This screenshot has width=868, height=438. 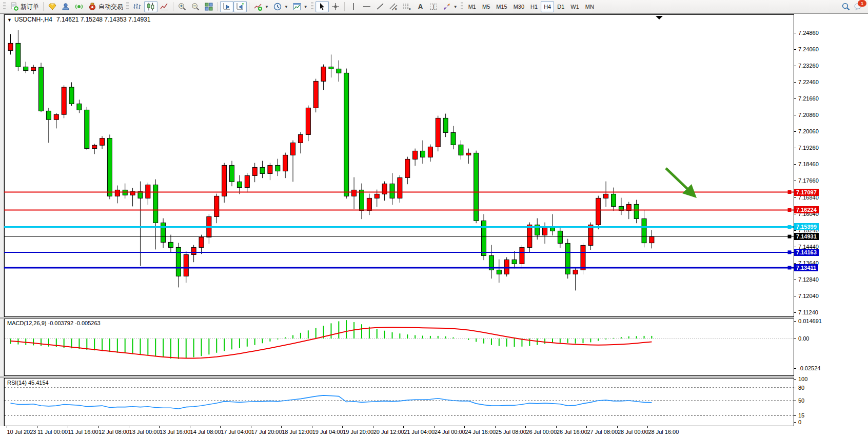 What do you see at coordinates (227, 7) in the screenshot?
I see `autoscroll-button` at bounding box center [227, 7].